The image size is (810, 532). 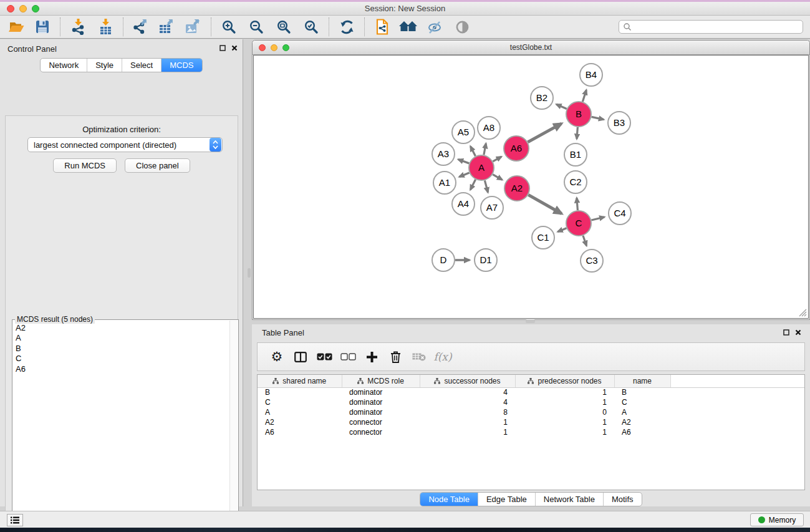 What do you see at coordinates (486, 186) in the screenshot?
I see `graph-edge-A-A7` at bounding box center [486, 186].